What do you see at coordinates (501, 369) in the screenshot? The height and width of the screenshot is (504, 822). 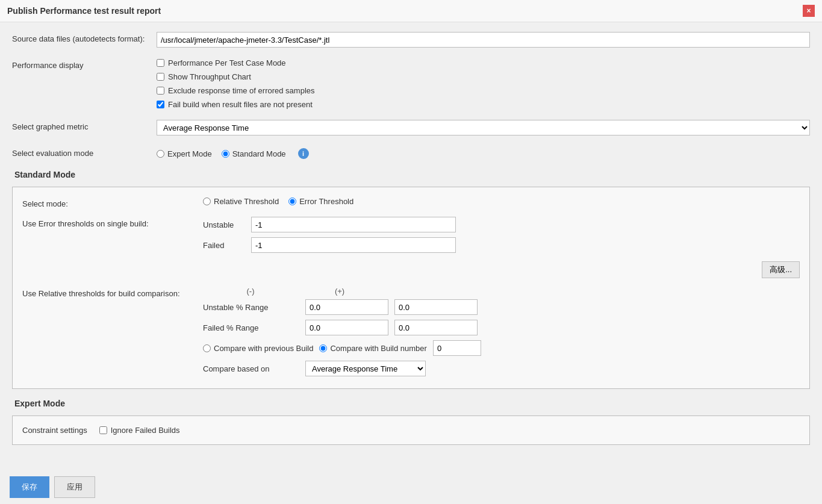 I see `compare-based-on-row: Compare based on Average Response Time P…` at bounding box center [501, 369].